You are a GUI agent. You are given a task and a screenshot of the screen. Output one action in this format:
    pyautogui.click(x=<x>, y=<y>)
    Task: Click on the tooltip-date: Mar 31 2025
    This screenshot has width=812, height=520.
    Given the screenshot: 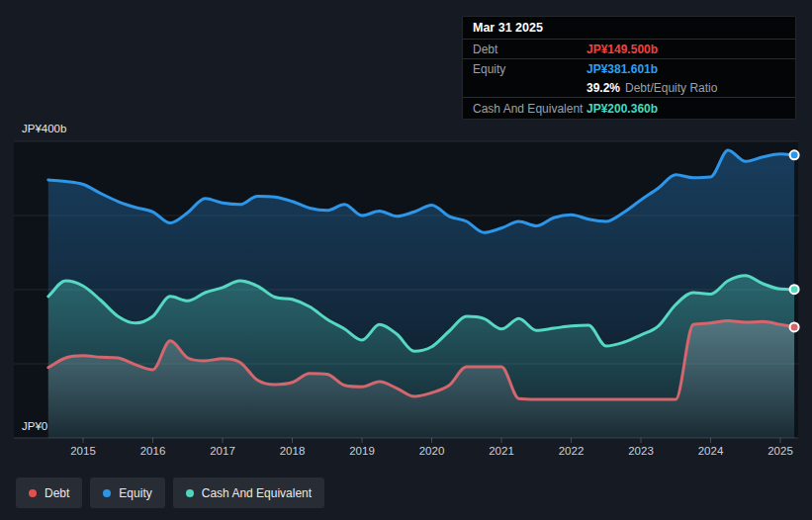 What is the action you would take?
    pyautogui.click(x=629, y=28)
    